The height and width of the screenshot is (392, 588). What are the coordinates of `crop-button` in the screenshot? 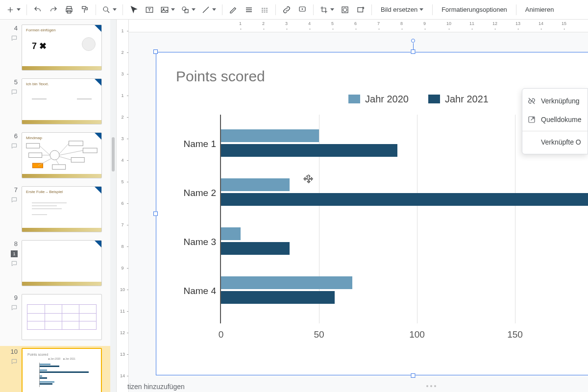 It's located at (327, 10).